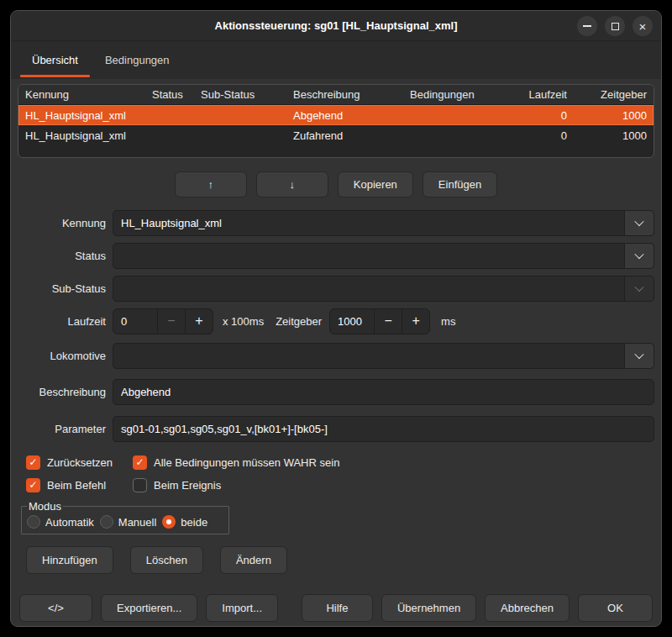  I want to click on status-label: Status, so click(62, 255).